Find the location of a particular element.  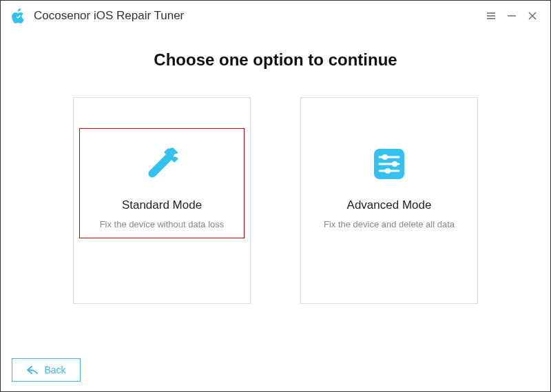

titlebar: Cocosenor iOS Repair Tuner is located at coordinates (276, 16).